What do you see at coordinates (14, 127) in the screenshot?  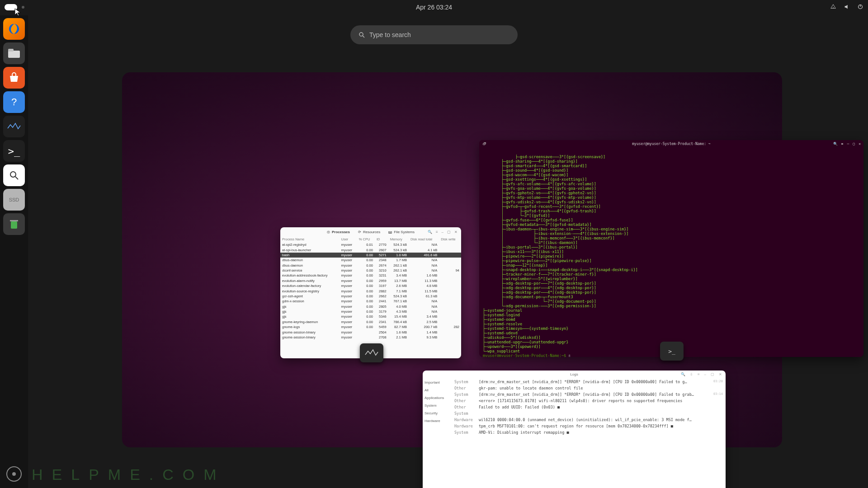 I see `dock-system-monitor` at bounding box center [14, 127].